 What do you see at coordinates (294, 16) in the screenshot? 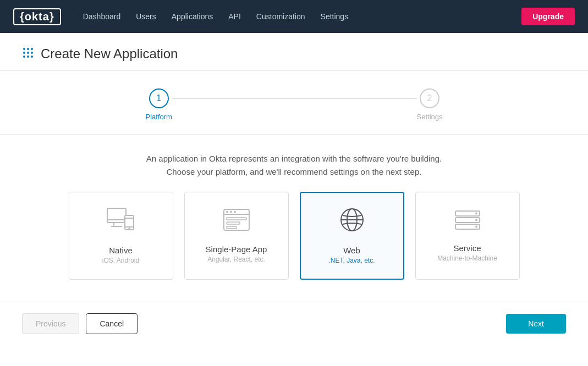
I see `navbar: {okta} Dashboard Users Applications API …` at bounding box center [294, 16].